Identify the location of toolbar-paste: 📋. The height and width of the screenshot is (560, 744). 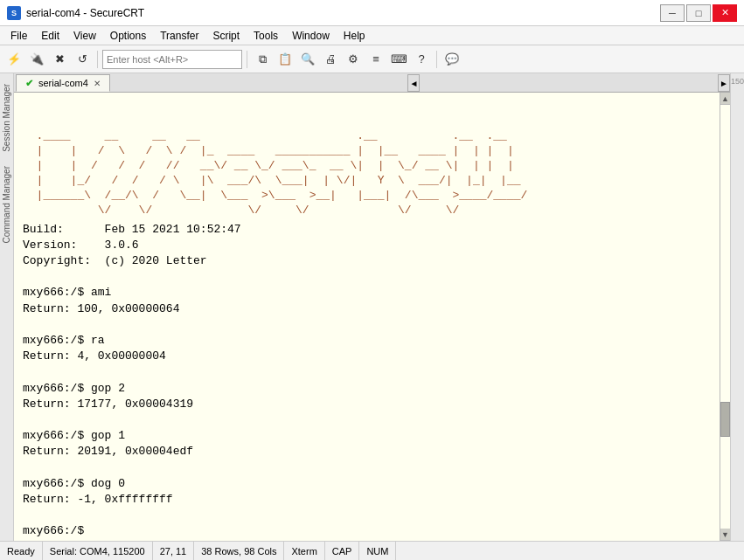
(285, 59).